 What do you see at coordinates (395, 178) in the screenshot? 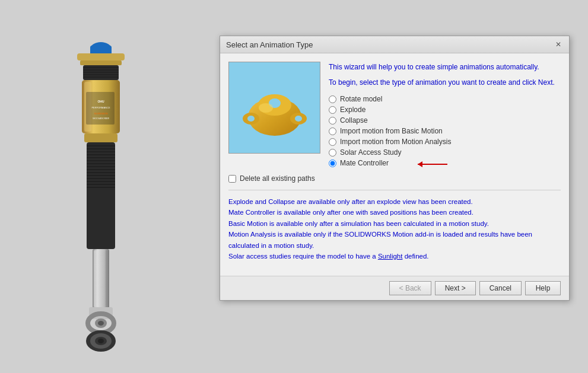
I see `delete-paths-checkbox-area: Delete all existing paths` at bounding box center [395, 178].